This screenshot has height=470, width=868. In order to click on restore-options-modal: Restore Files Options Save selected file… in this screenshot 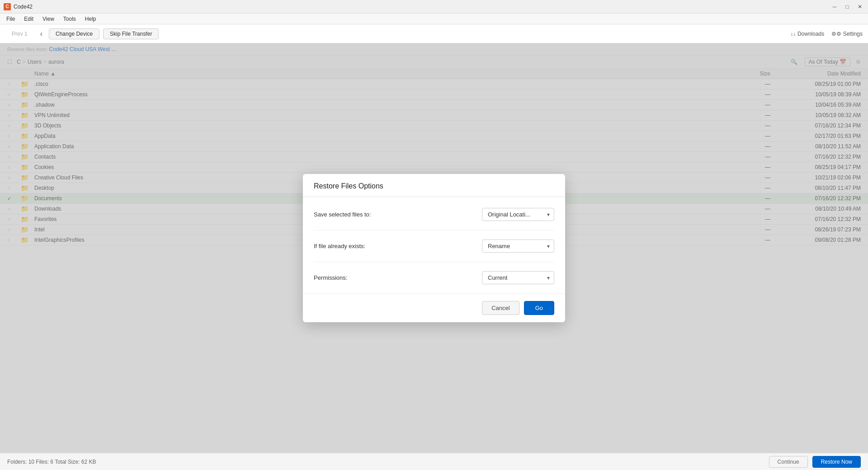, I will do `click(434, 248)`.